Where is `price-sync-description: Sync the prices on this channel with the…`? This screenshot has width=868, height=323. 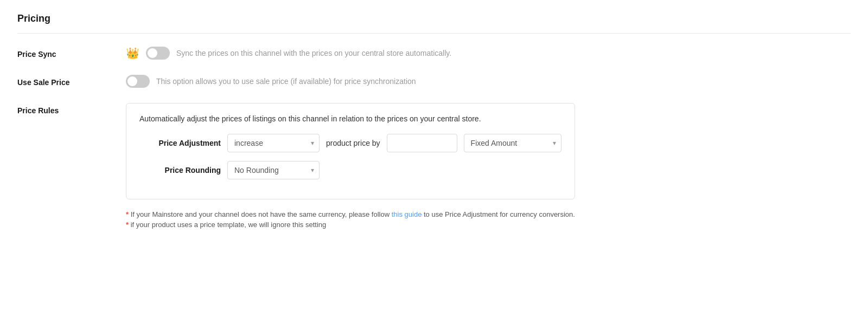
price-sync-description: Sync the prices on this channel with the… is located at coordinates (314, 53).